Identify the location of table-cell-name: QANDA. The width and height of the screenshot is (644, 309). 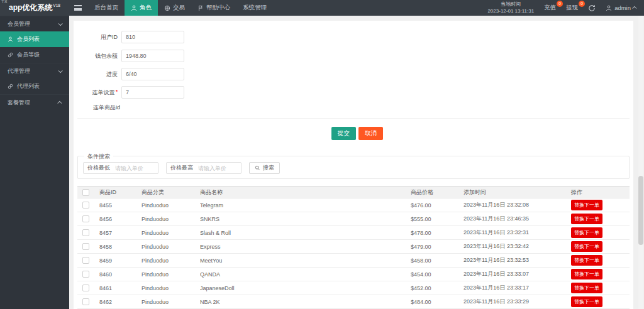
(306, 274).